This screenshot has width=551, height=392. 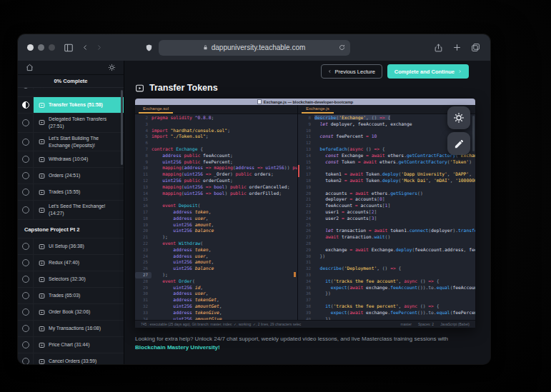 I want to click on code-line: 19 uint256 amount,, so click(x=216, y=226).